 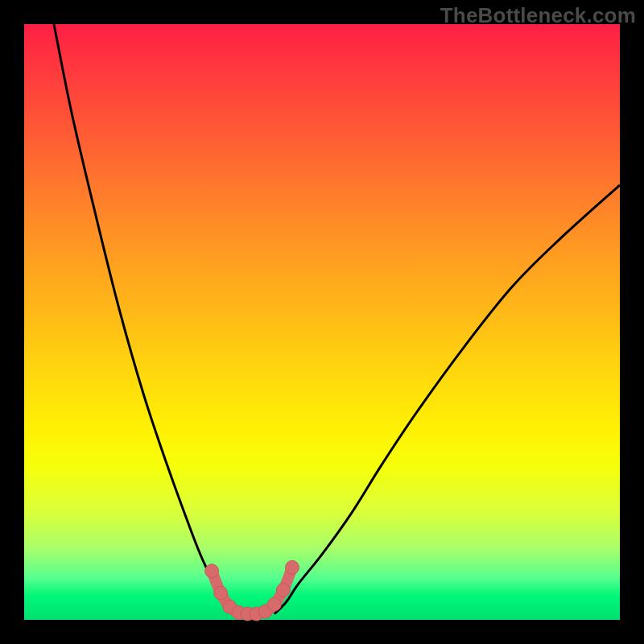 What do you see at coordinates (253, 591) in the screenshot?
I see `valley-markers-group` at bounding box center [253, 591].